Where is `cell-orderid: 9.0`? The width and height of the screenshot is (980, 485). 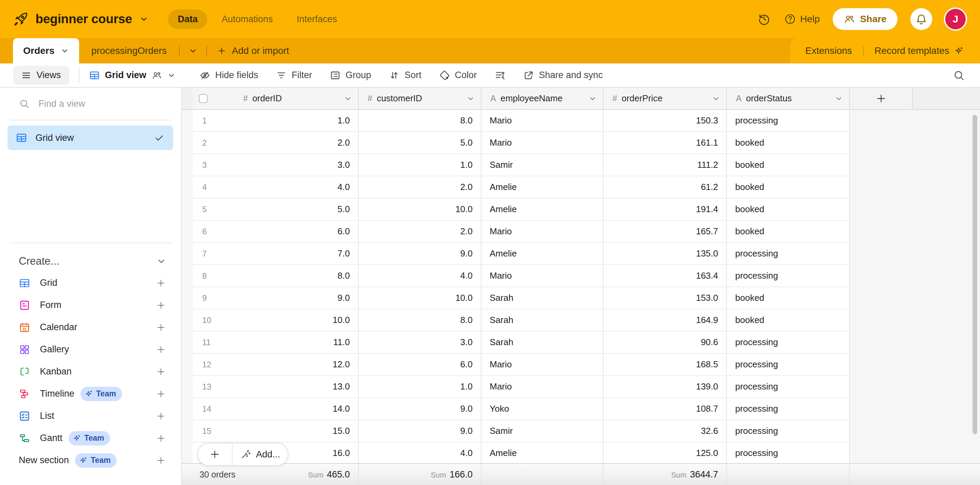
cell-orderid: 9.0 is located at coordinates (294, 298).